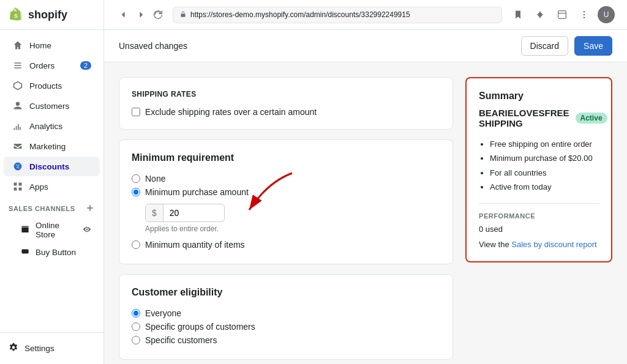 This screenshot has height=364, width=627. What do you see at coordinates (286, 103) in the screenshot?
I see `shipping-rates-card: SHIPPING RATES Exclude shipping rates ov…` at bounding box center [286, 103].